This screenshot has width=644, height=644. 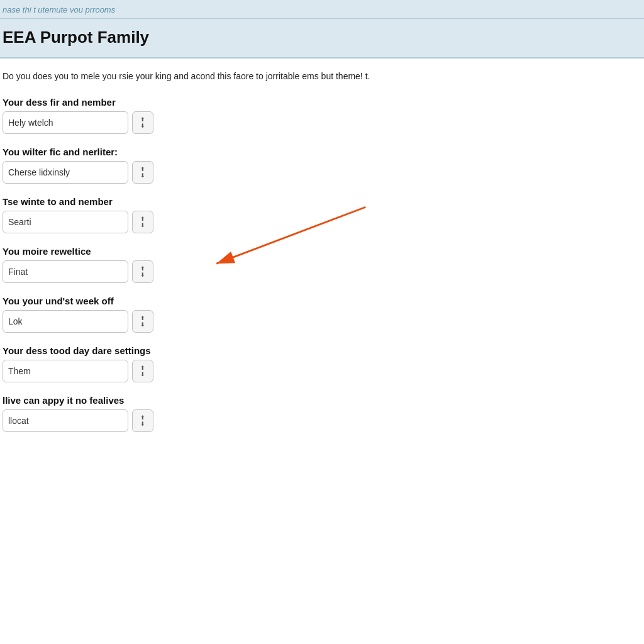 I want to click on form-group-5: You your und'st week off, so click(x=213, y=314).